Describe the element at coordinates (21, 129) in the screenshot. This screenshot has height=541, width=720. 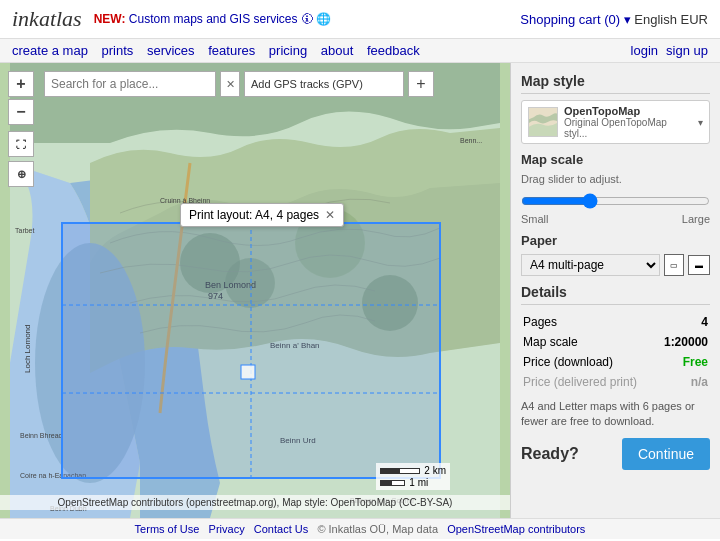
I see `map-controls: + − ⛶ ⊕` at that location.